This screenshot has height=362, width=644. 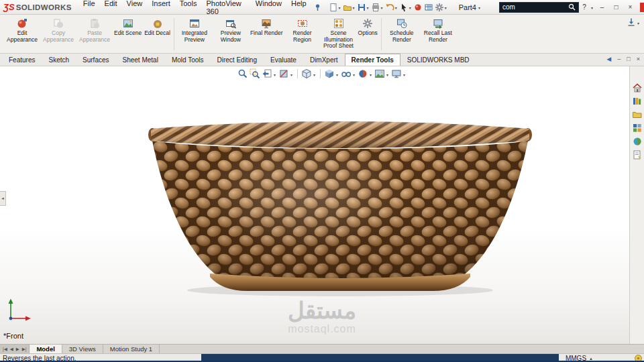 I want to click on paste-appearance-icon, so click(x=95, y=23).